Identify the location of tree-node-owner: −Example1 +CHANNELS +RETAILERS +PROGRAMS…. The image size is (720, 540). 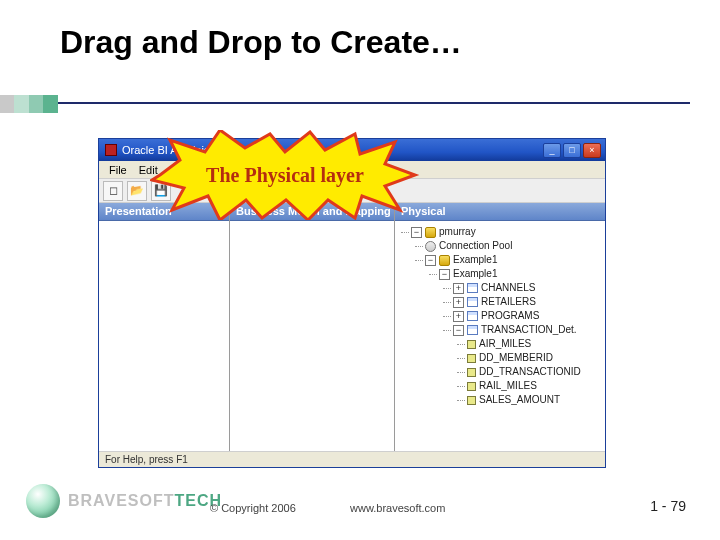
(521, 337).